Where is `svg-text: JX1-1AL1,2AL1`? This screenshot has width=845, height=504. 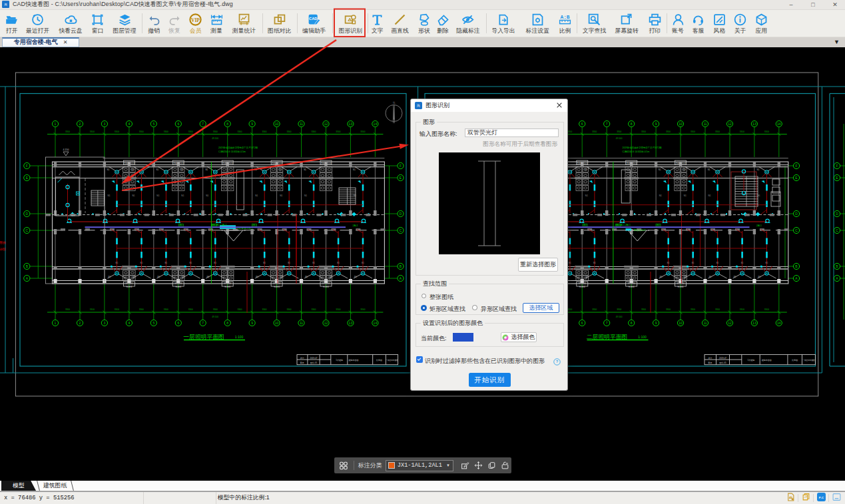 svg-text: JX1-1AL1,2AL1 is located at coordinates (623, 225).